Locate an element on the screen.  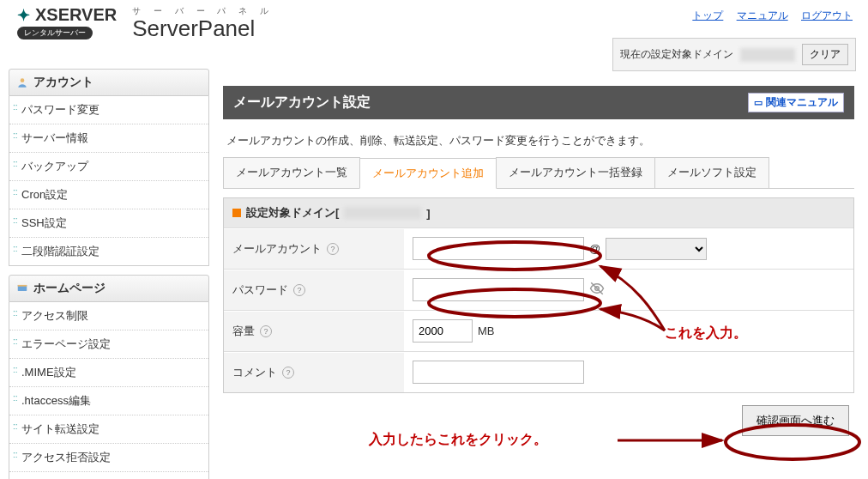
mail-account-input is located at coordinates (498, 249).